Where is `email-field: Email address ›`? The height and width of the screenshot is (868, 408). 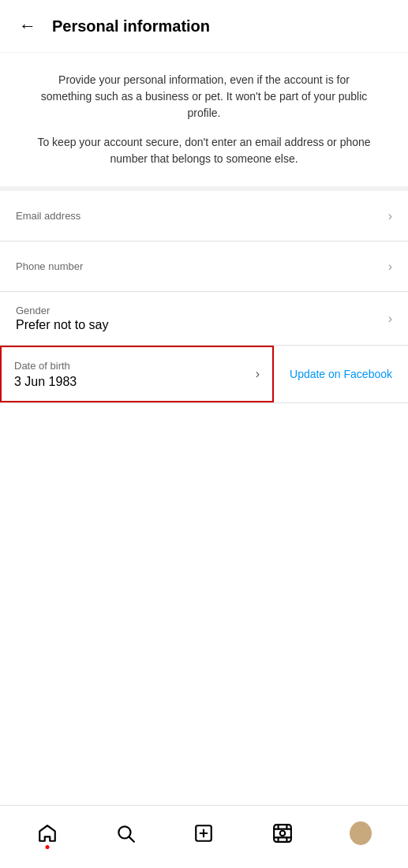
email-field: Email address › is located at coordinates (204, 216).